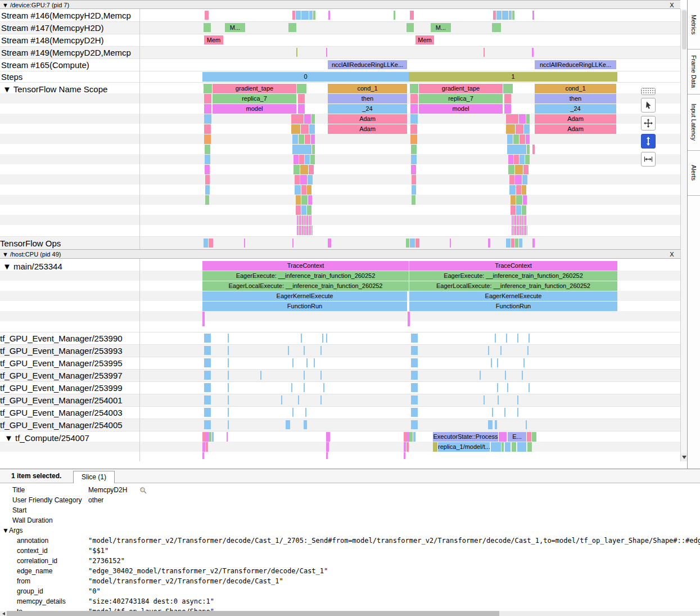  What do you see at coordinates (306, 286) in the screenshot?
I see `trace-event: EagerLocalExecute: __inference_train_fun…` at bounding box center [306, 286].